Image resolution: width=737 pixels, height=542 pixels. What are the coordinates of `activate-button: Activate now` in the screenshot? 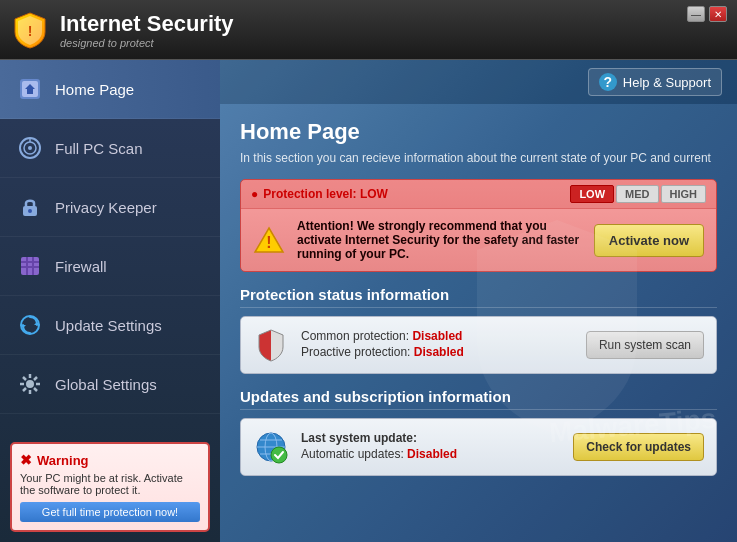 It's located at (649, 240).